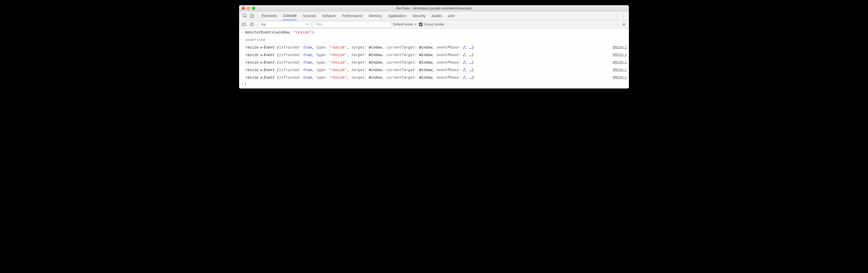 The width and height of the screenshot is (868, 273). I want to click on panel-tabs: Elements Console Sources Network Perform…, so click(358, 16).